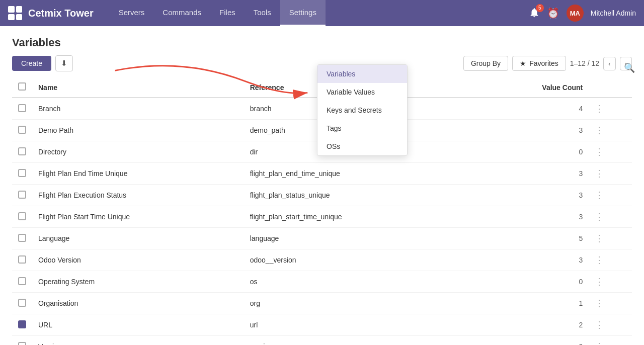 This screenshot has height=345, width=644. Describe the element at coordinates (132, 13) in the screenshot. I see `nav-servers: Servers` at that location.